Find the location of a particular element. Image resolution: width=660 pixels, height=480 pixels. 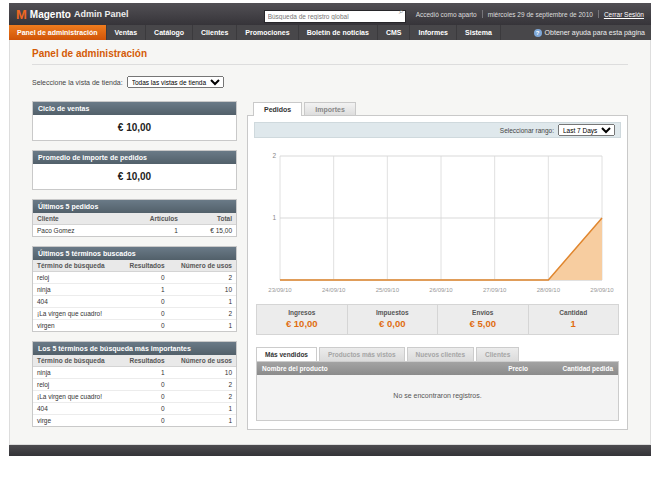

page-help-link: ? Obtener ayuda para esta página is located at coordinates (590, 32).